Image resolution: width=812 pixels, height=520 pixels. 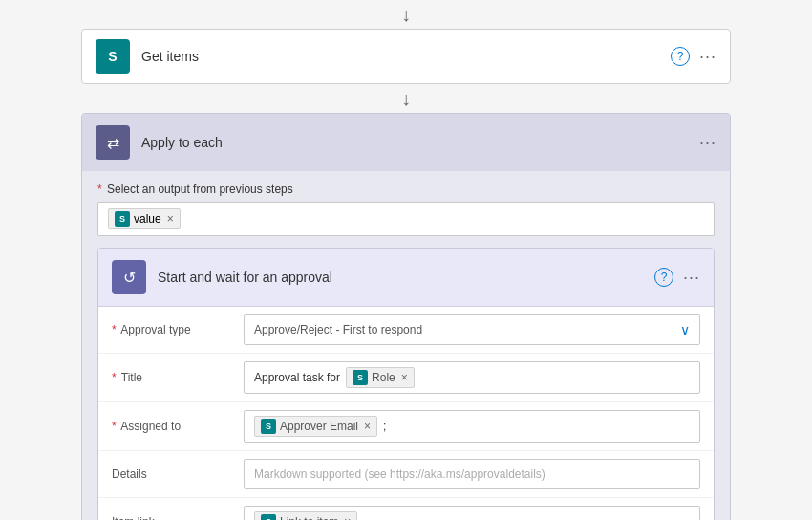 What do you see at coordinates (174, 426) in the screenshot?
I see `assigned-to-label: * Assigned to` at bounding box center [174, 426].